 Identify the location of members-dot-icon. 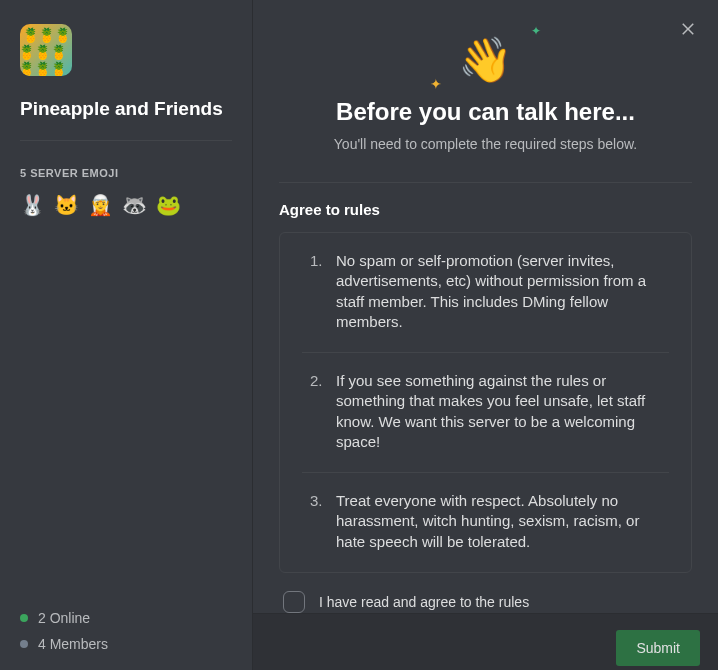
(24, 644).